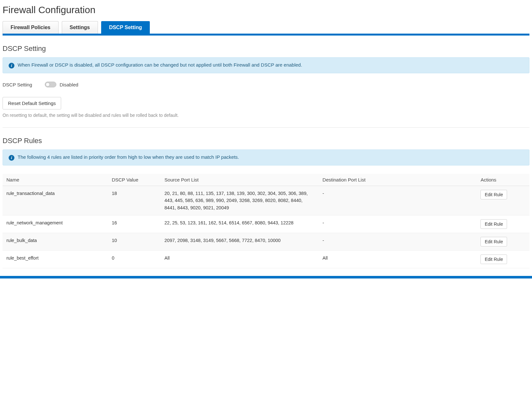 The width and height of the screenshot is (532, 395). What do you see at coordinates (134, 224) in the screenshot?
I see `rule-dscp-value: 16` at bounding box center [134, 224].